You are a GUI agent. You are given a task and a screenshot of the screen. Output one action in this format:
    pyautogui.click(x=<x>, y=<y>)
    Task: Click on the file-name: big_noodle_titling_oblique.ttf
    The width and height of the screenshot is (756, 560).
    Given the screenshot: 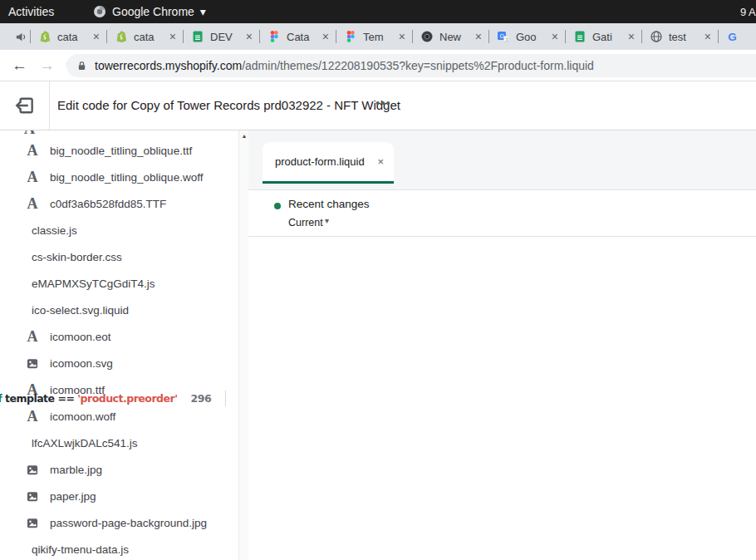 What is the action you would take?
    pyautogui.click(x=121, y=151)
    